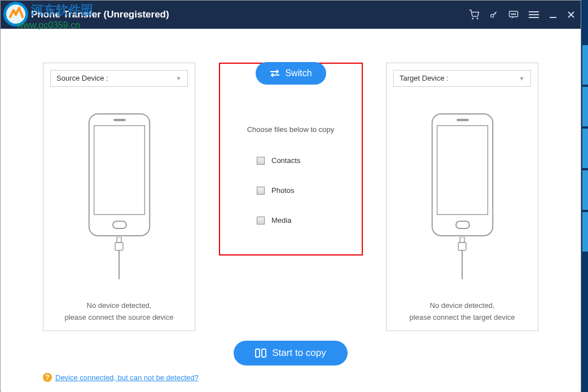 This screenshot has width=588, height=392. Describe the element at coordinates (298, 73) in the screenshot. I see `switch-button-label: Switch` at that location.